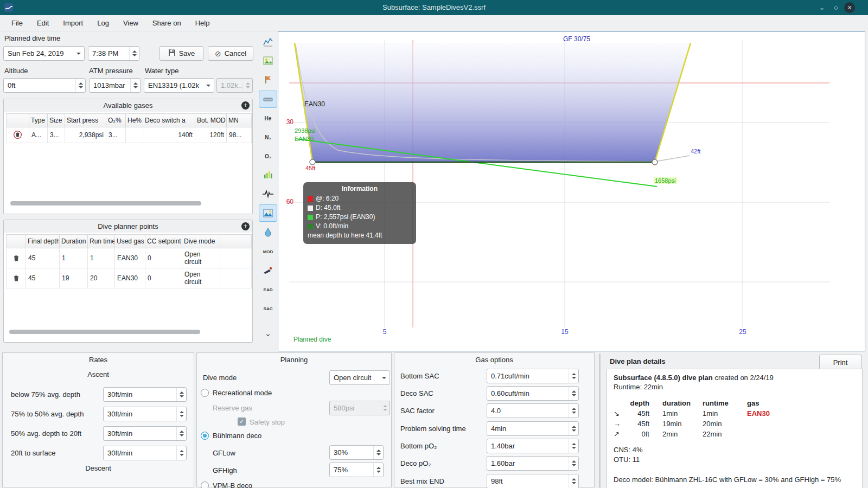  What do you see at coordinates (145, 395) in the screenshot?
I see `rate-field-1: 30ft/min` at bounding box center [145, 395].